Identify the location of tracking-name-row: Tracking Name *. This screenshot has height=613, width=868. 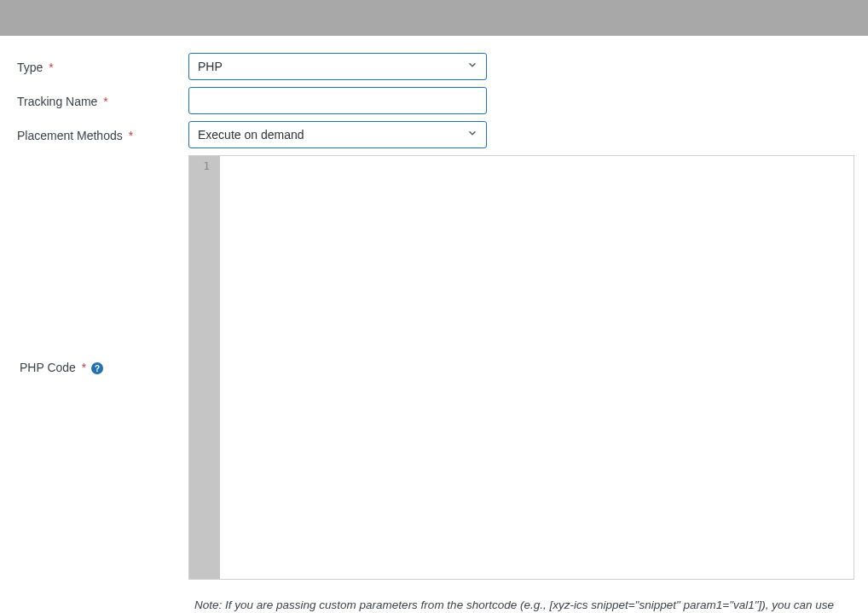
(436, 101).